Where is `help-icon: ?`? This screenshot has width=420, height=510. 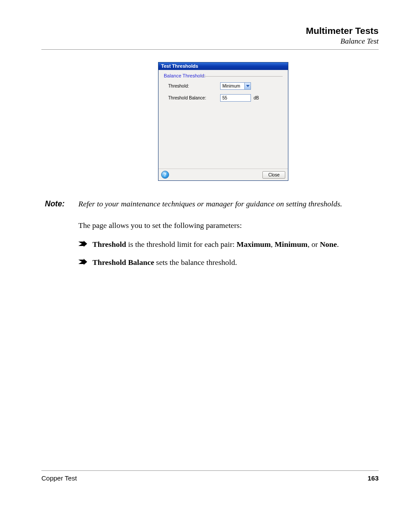 help-icon: ? is located at coordinates (165, 175).